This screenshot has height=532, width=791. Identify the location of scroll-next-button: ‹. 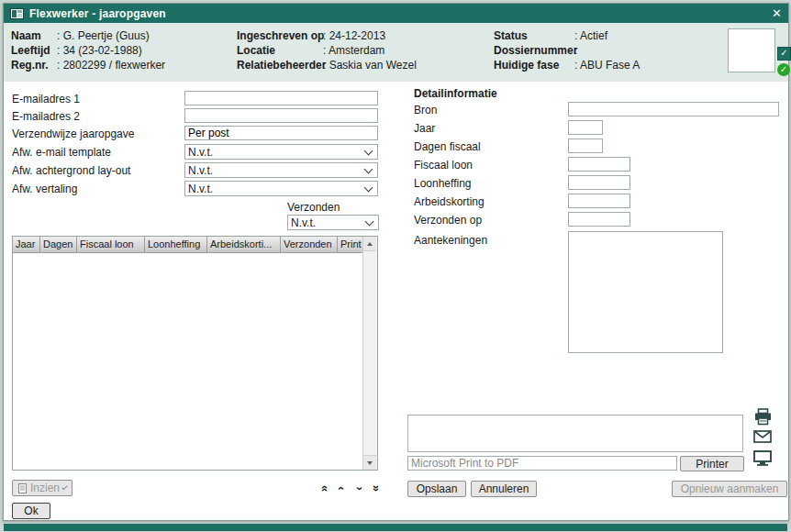
(358, 488).